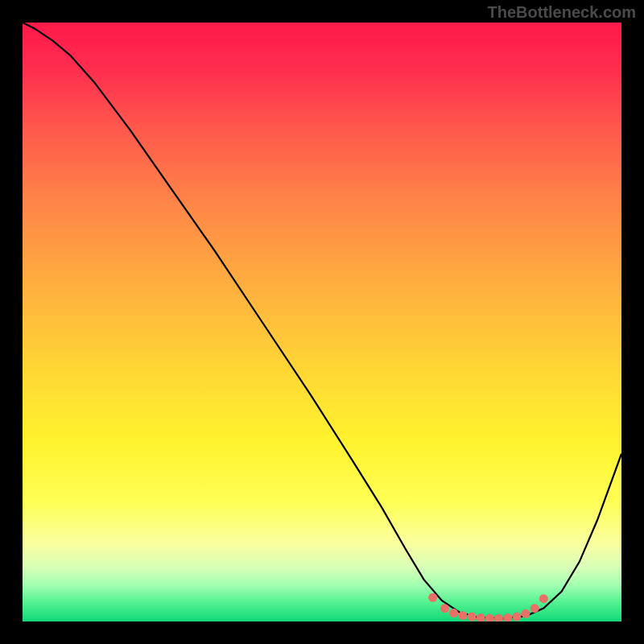 Image resolution: width=644 pixels, height=644 pixels. What do you see at coordinates (562, 13) in the screenshot?
I see `watermark-text: TheBottleneck.com` at bounding box center [562, 13].